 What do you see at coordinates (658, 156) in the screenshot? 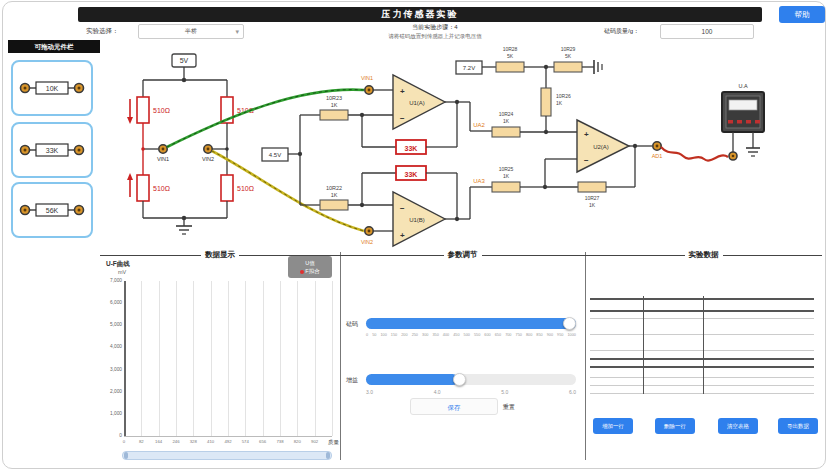
I see `ad1-label: AD1` at bounding box center [658, 156].